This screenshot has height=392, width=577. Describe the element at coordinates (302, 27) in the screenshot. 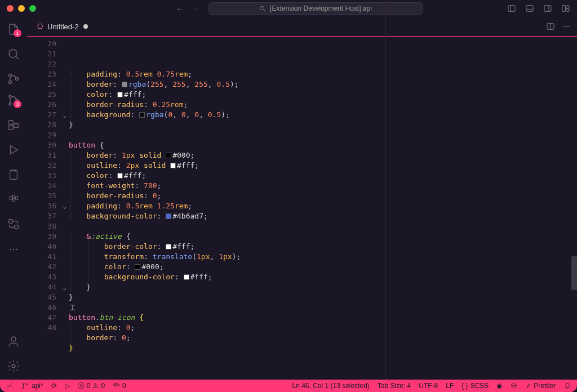

I see `tab-bar: ⎔ Untitled-2 ⋯` at that location.